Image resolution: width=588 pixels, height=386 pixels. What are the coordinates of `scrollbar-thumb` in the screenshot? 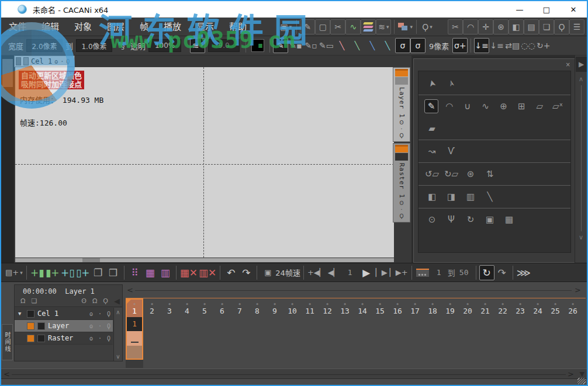 It's located at (91, 260).